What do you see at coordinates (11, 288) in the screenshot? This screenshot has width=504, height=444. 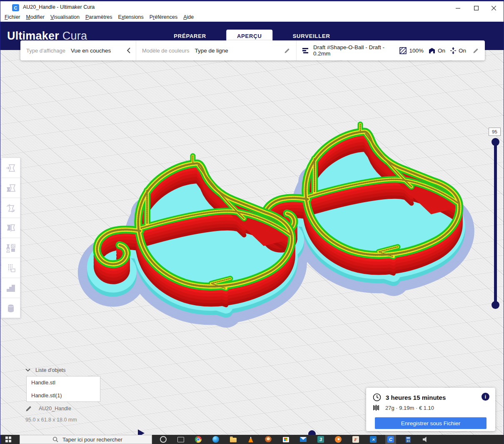 I see `stairs-tool-button` at bounding box center [11, 288].